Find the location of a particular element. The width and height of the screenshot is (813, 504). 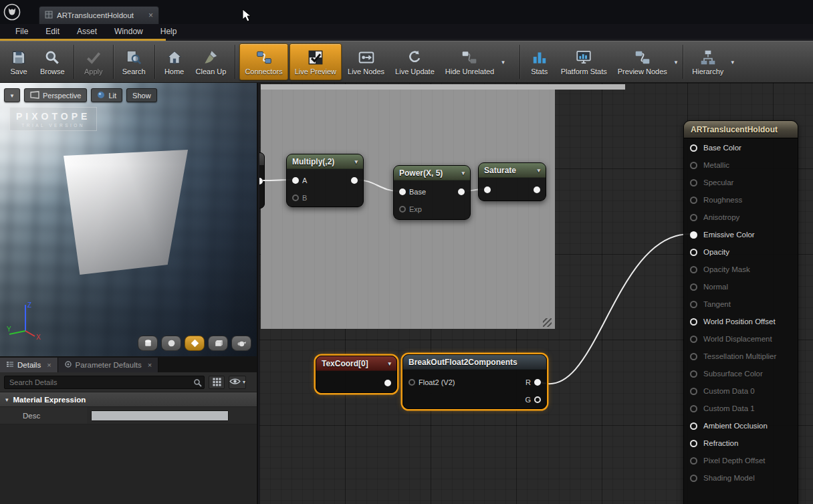

preview-cylinder-button is located at coordinates (148, 344).